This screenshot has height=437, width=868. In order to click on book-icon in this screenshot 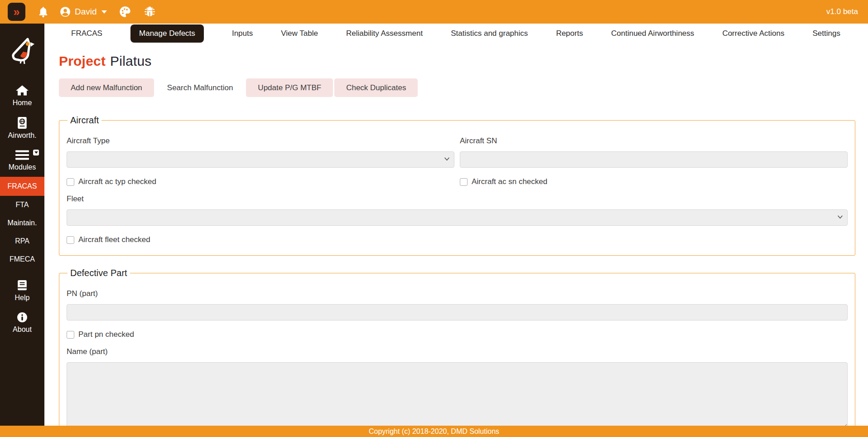, I will do `click(22, 286)`.